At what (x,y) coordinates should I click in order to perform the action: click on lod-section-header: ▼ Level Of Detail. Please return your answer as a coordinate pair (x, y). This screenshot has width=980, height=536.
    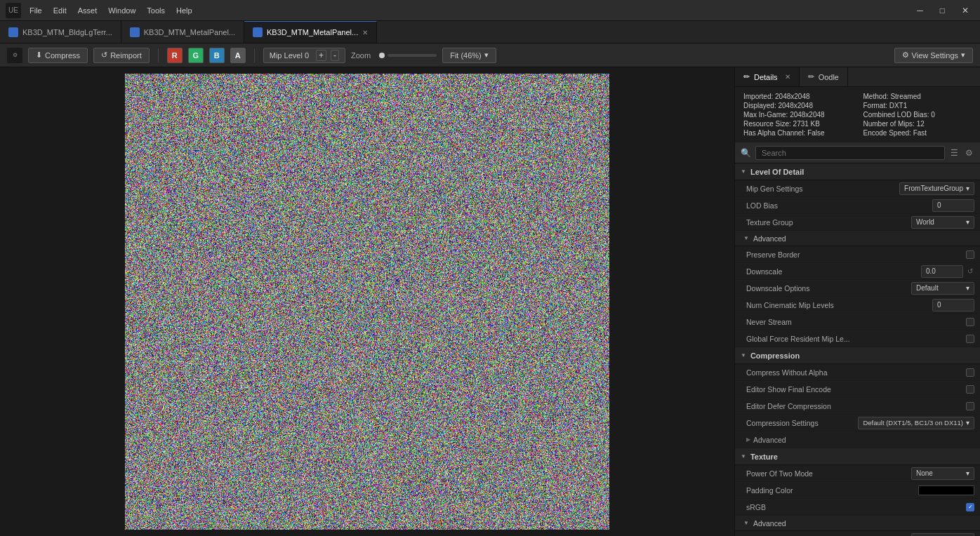
    Looking at the image, I should click on (858, 172).